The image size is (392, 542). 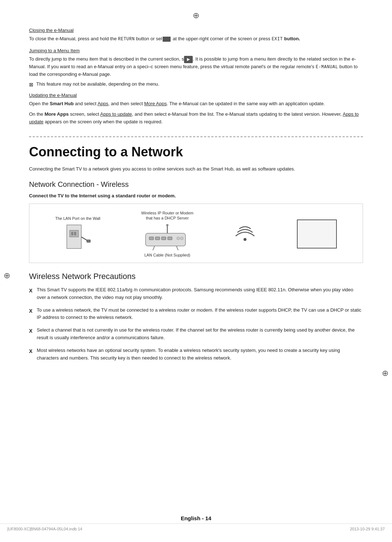 I want to click on updating-heading: Updating the e-Manual, so click(x=196, y=95).